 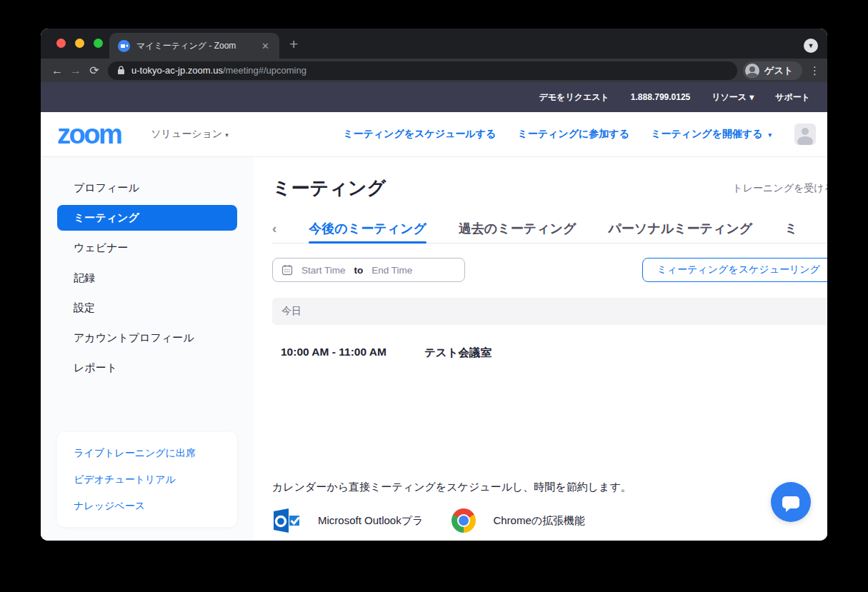 I want to click on start-time-placeholder: Start Time, so click(x=324, y=270).